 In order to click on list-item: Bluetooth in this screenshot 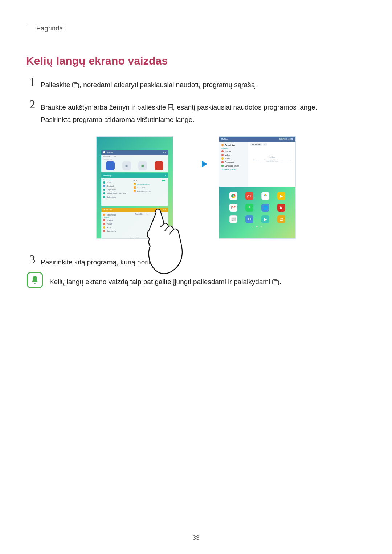, I will do `click(110, 186)`.